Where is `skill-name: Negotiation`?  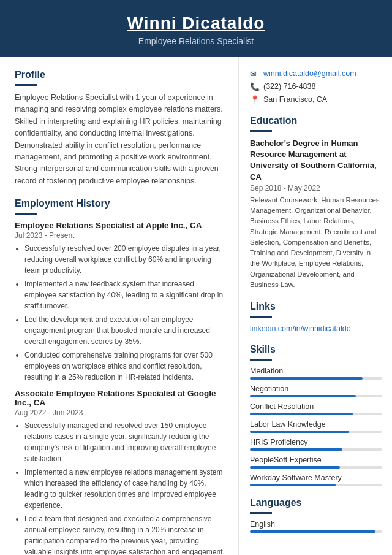 skill-name: Negotiation is located at coordinates (316, 389).